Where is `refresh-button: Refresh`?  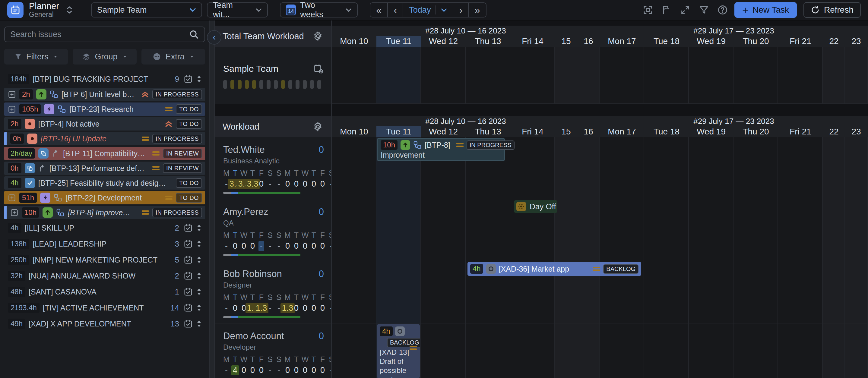
refresh-button: Refresh is located at coordinates (832, 10).